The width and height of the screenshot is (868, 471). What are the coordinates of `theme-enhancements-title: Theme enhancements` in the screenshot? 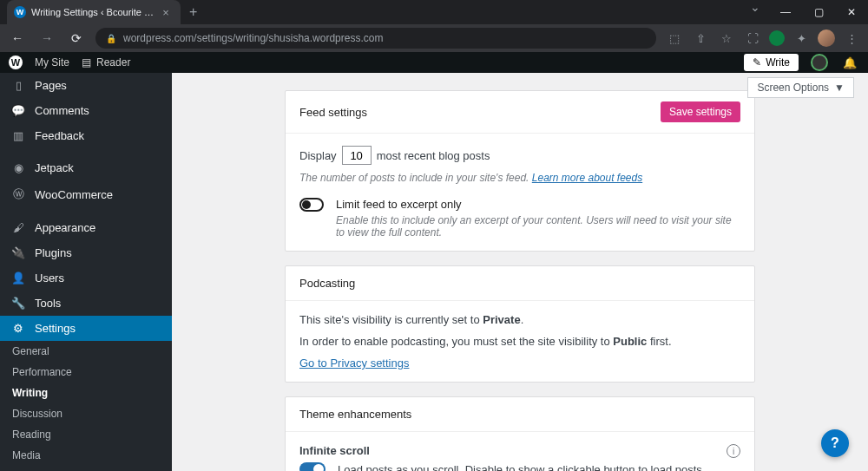 It's located at (356, 415).